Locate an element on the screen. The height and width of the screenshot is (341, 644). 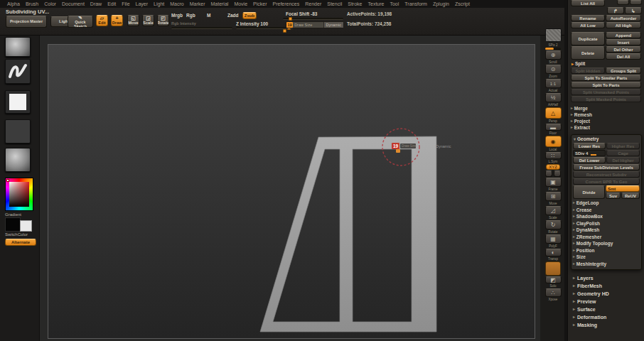
geometry-subsection-header: ▸Crease is located at coordinates (606, 210).